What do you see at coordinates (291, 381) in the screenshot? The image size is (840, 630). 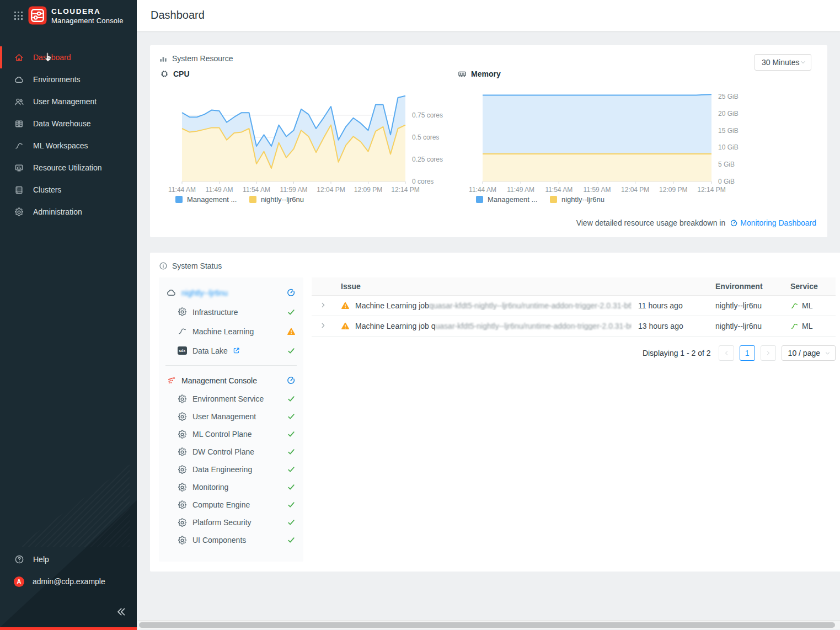 I see `console-gauge-icon` at bounding box center [291, 381].